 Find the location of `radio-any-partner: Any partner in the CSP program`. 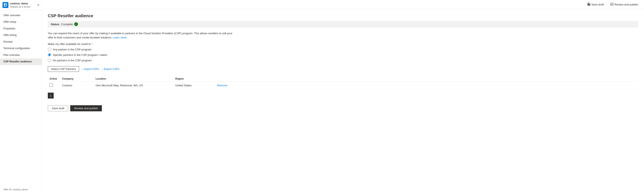

radio-any-partner: Any partner in the CSP program is located at coordinates (343, 49).